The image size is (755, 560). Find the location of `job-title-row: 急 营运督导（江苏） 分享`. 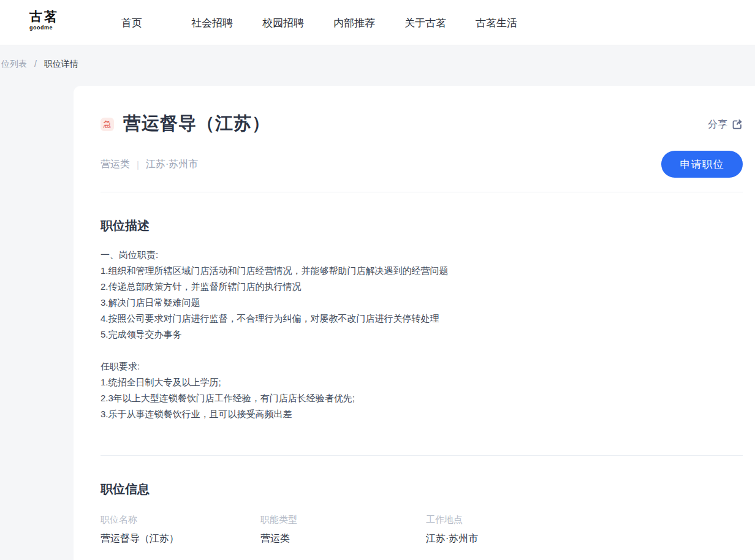

job-title-row: 急 营运督导（江苏） 分享 is located at coordinates (422, 111).